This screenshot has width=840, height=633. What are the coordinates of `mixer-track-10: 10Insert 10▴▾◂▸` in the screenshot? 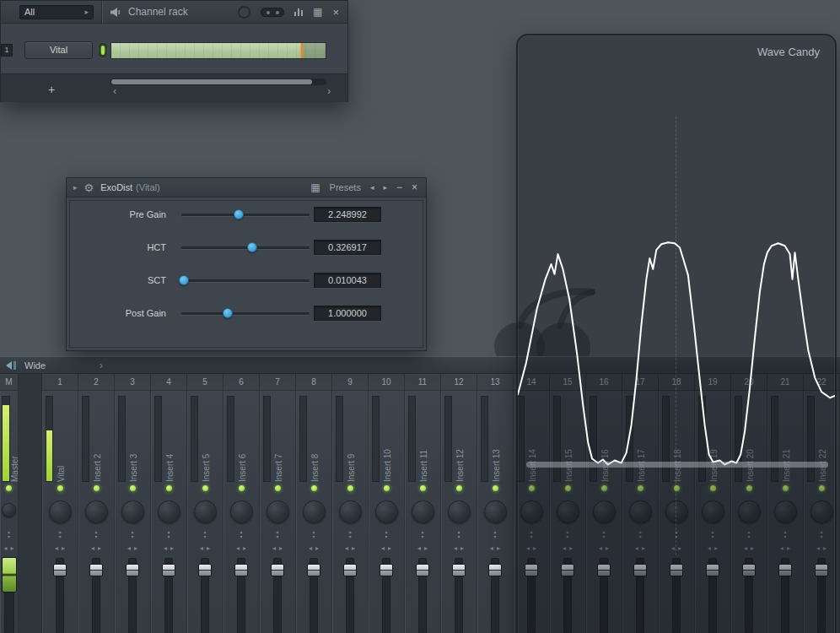 It's located at (386, 503).